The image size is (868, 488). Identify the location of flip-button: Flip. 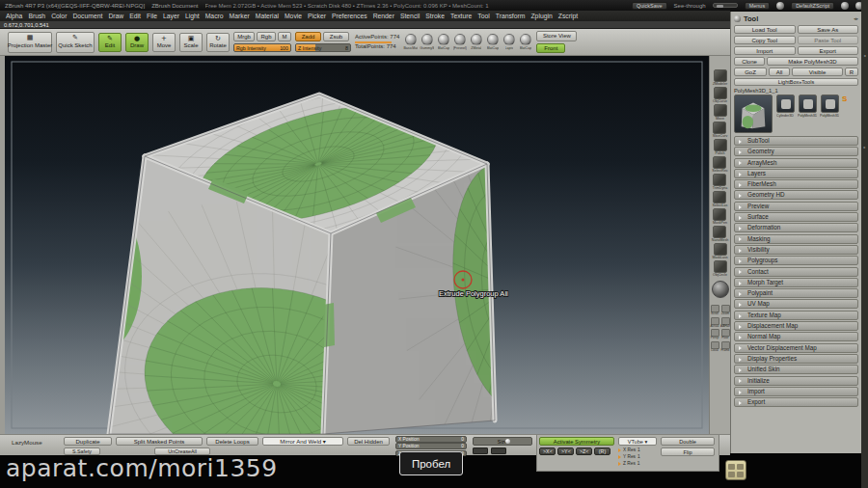
(688, 451).